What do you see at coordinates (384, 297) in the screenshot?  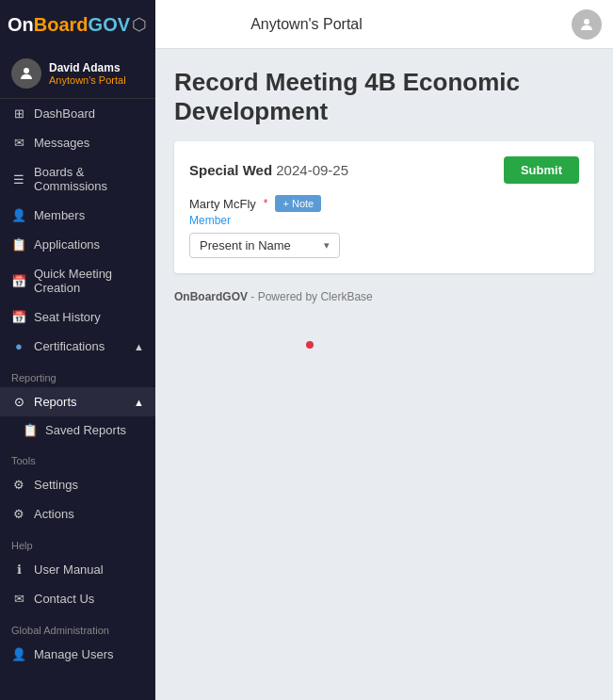 I see `powered-by: OnBoardGOV - Powered by ClerkBase` at bounding box center [384, 297].